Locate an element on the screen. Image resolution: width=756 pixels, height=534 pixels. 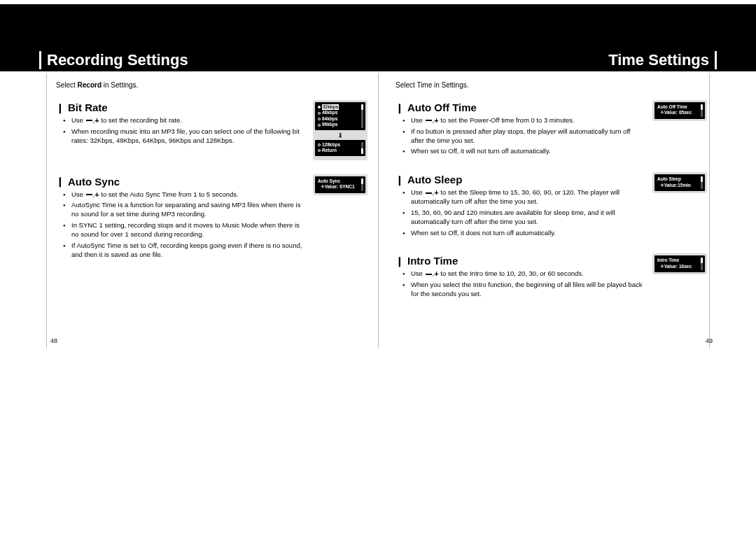
bullet: 15, 30, 60, 90 and 120 minutes are avail… is located at coordinates (525, 218).